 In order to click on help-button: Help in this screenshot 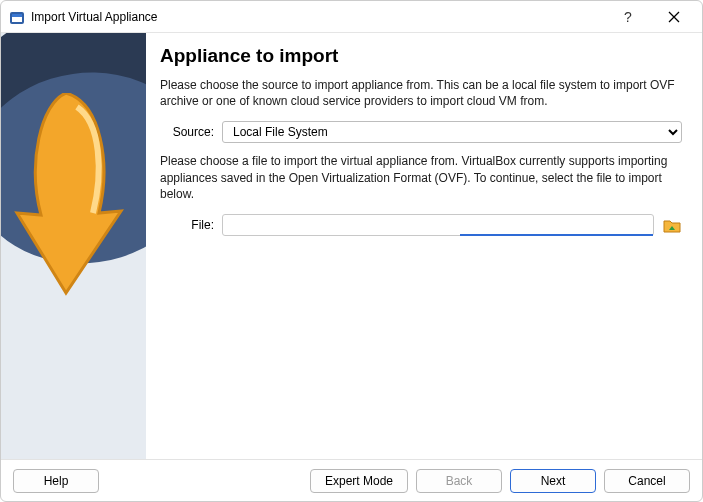, I will do `click(56, 481)`.